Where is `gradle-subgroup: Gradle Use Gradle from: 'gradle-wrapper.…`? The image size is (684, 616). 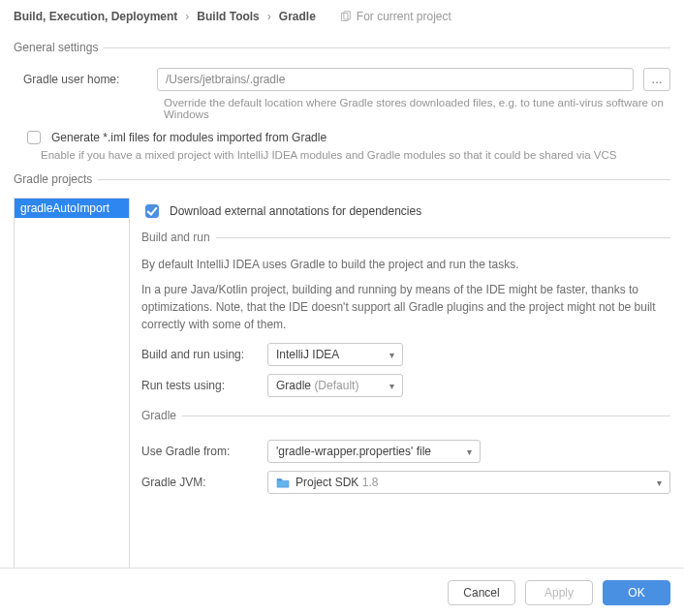 gradle-subgroup: Gradle Use Gradle from: 'gradle-wrapper.… is located at coordinates (406, 451).